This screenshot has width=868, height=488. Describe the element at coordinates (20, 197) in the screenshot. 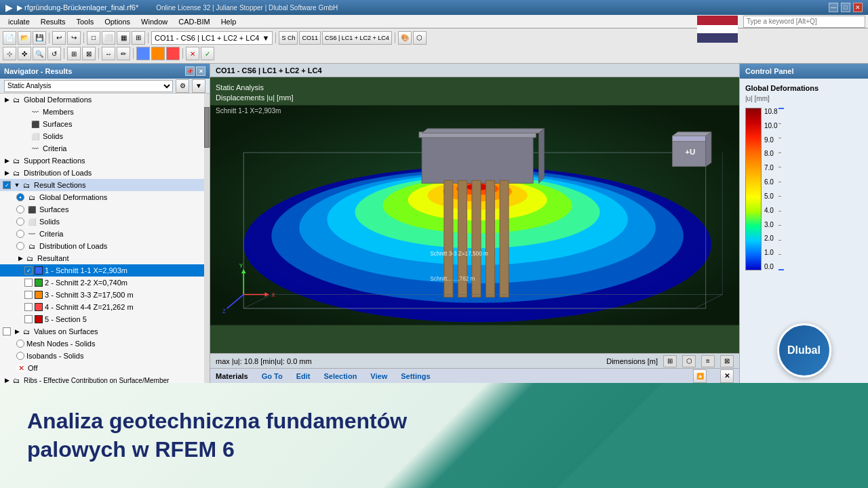

I see `radio-rs-global-def` at that location.